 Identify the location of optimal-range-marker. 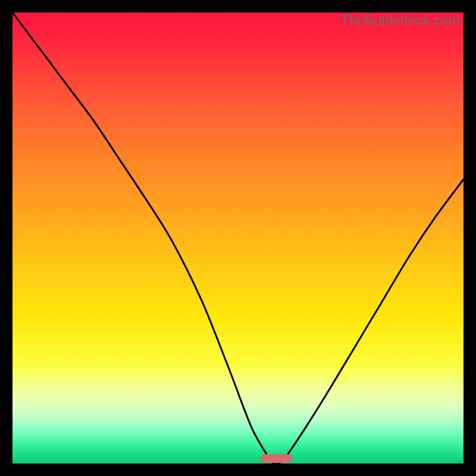
(276, 458).